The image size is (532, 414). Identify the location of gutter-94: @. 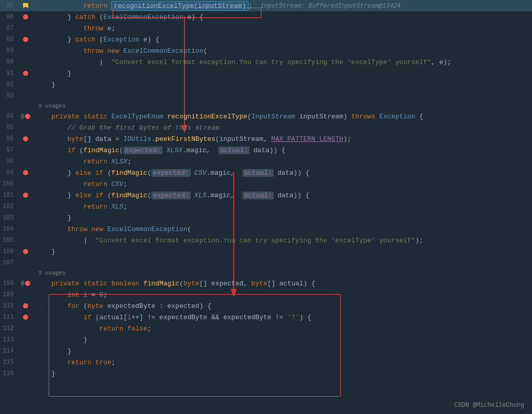
(26, 116).